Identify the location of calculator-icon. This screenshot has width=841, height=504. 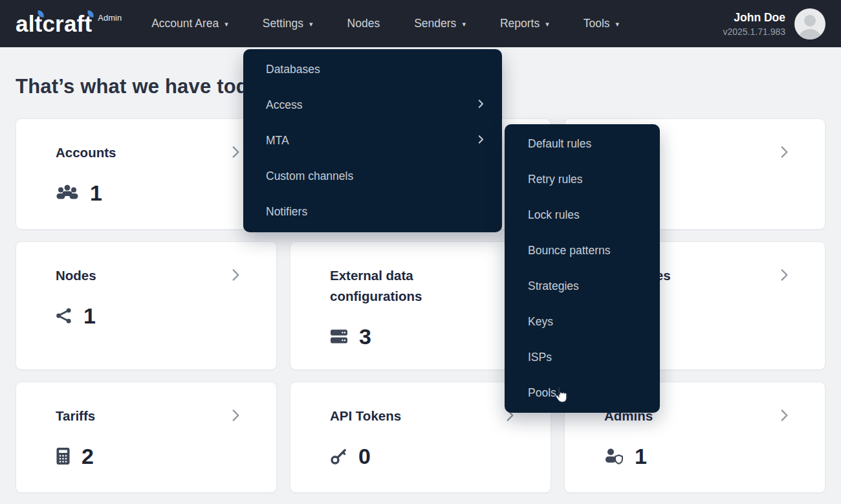
(63, 456).